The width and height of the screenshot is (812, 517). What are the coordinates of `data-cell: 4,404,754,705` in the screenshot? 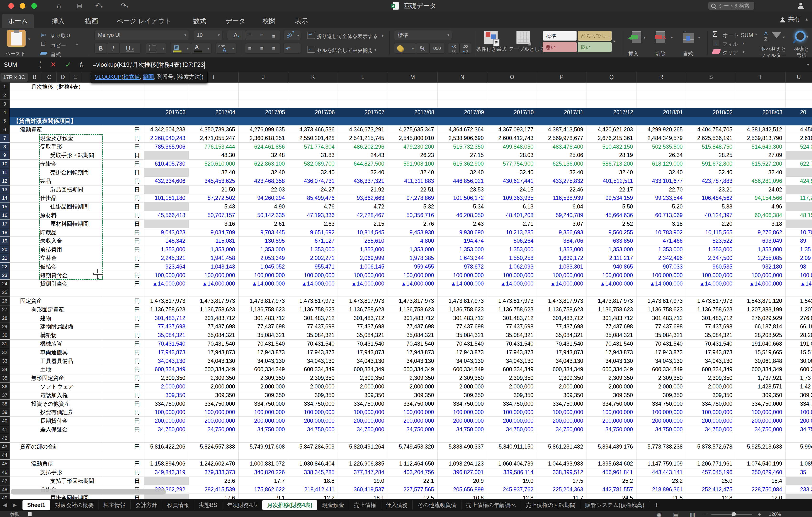 It's located at (711, 130).